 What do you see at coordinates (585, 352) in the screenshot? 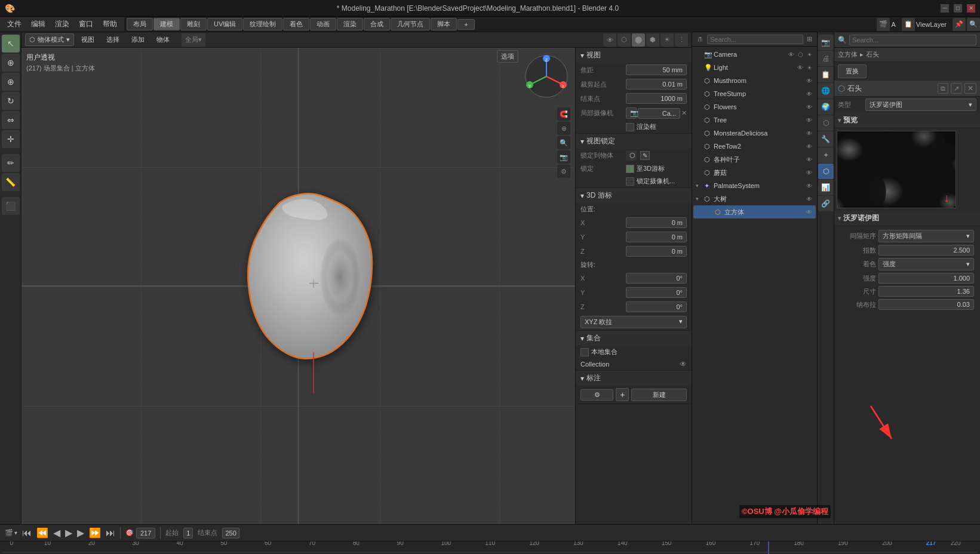
I see `local-collection-checkbox` at bounding box center [585, 352].